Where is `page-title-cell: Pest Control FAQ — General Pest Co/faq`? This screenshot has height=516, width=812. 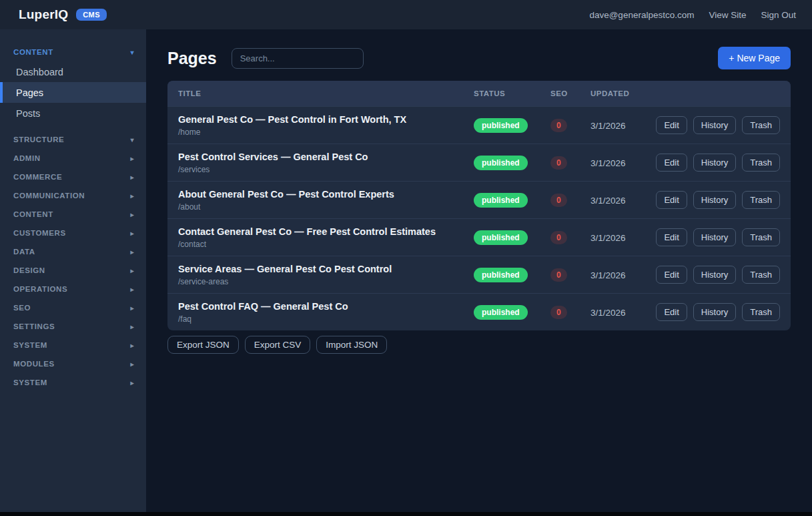 page-title-cell: Pest Control FAQ — General Pest Co/faq is located at coordinates (326, 312).